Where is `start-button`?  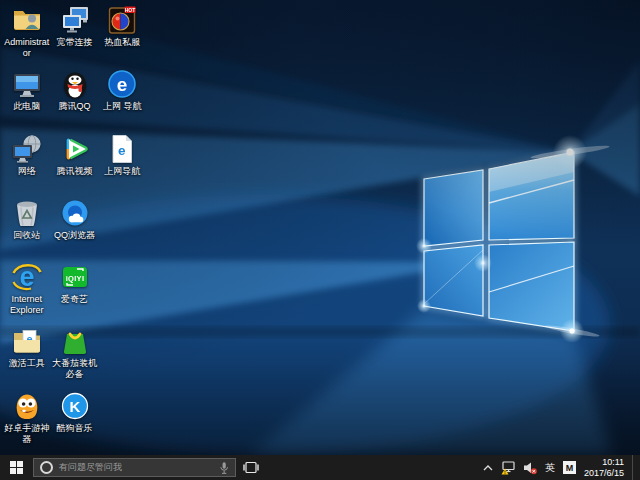 start-button is located at coordinates (16, 468).